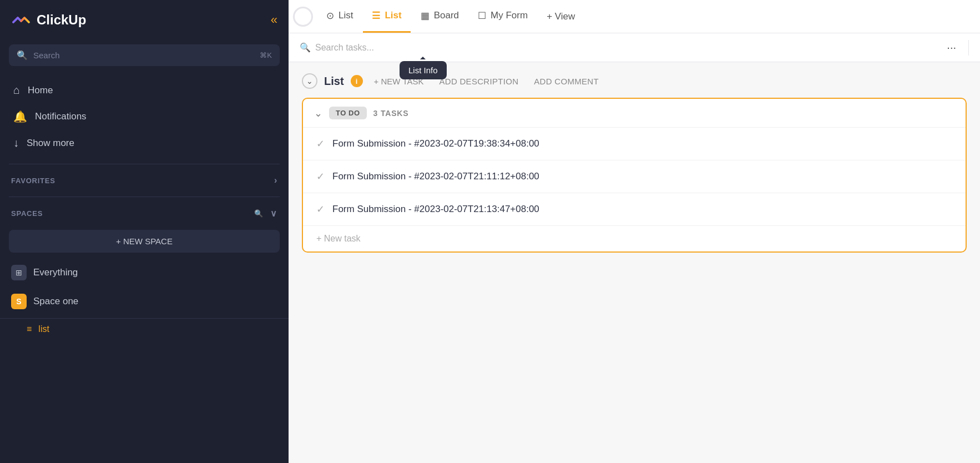 Image resolution: width=980 pixels, height=463 pixels. I want to click on list-info-icon: i, so click(357, 81).